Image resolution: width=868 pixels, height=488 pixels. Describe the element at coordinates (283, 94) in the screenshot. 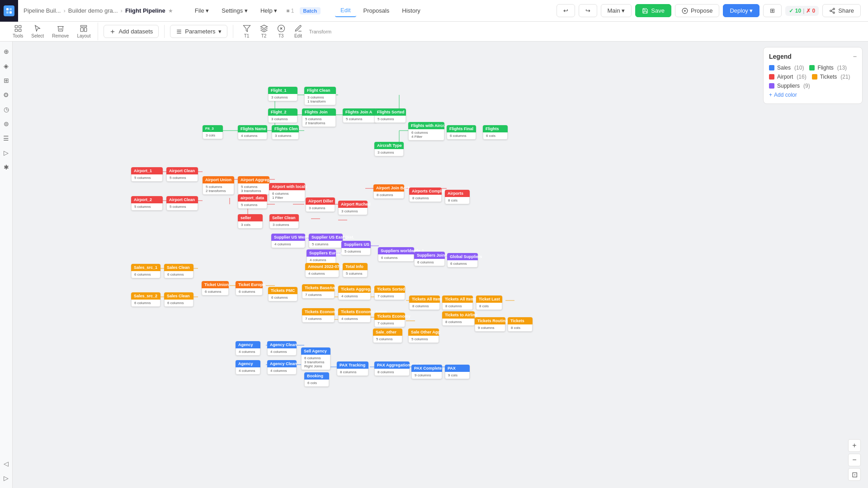

I see `node-flight1: Flight_1 3 columns` at that location.